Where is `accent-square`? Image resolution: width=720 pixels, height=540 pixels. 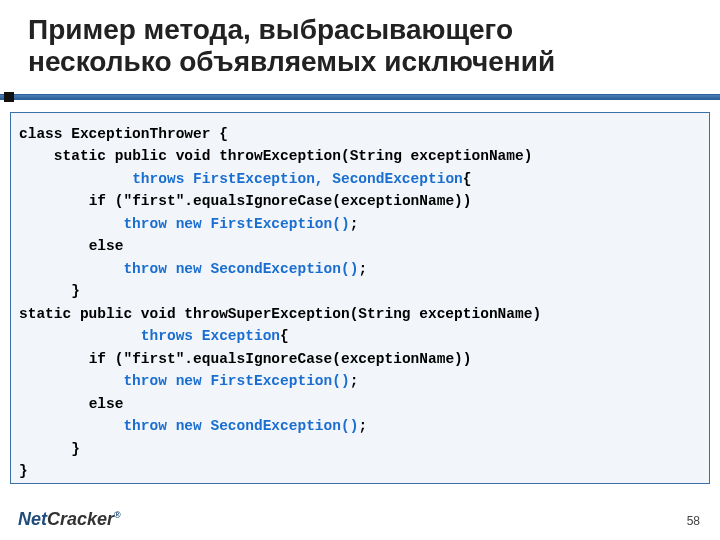 accent-square is located at coordinates (9, 97).